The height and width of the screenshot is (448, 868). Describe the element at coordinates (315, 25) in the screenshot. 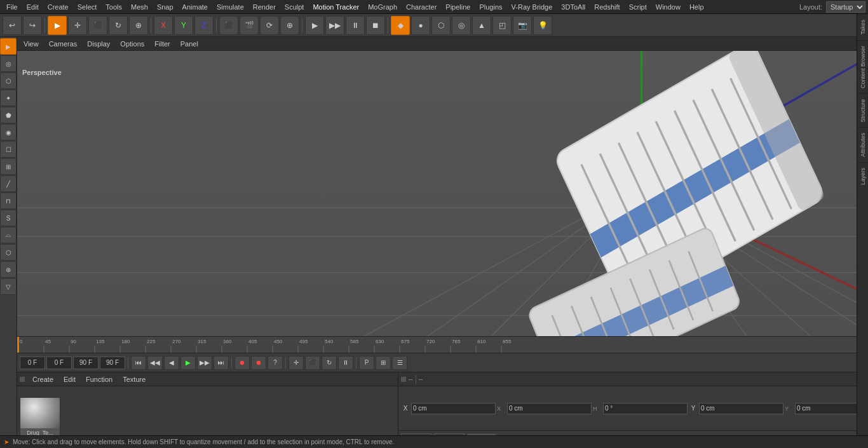

I see `render-region-button: ▶` at that location.